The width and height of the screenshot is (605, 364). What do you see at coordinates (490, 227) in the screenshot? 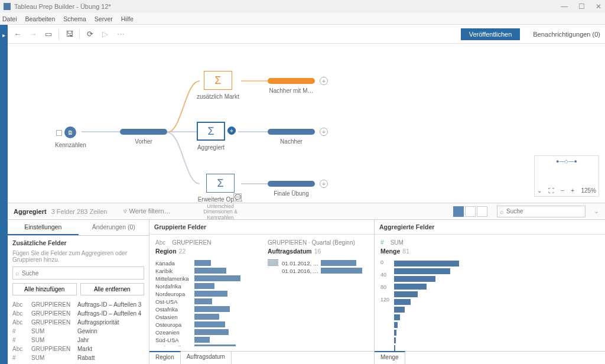
I see `aggregated-header: Aggregierte Felder` at bounding box center [490, 227].